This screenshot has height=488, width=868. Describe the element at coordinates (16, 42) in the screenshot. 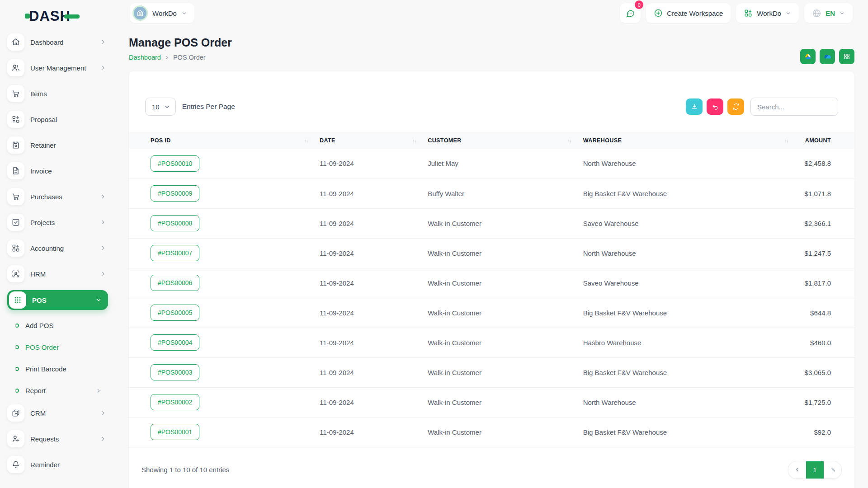

I see `home-icon` at that location.